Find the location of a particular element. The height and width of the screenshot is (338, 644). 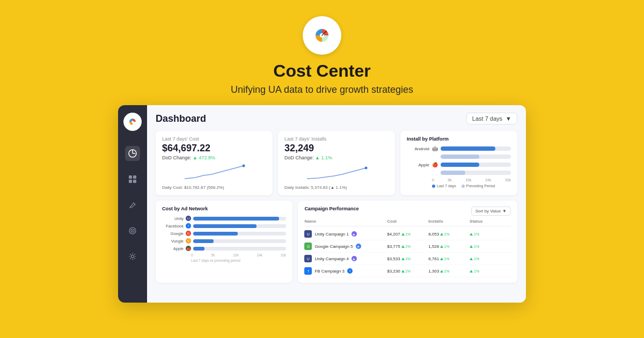

sidebar-item-grid is located at coordinates (133, 179).